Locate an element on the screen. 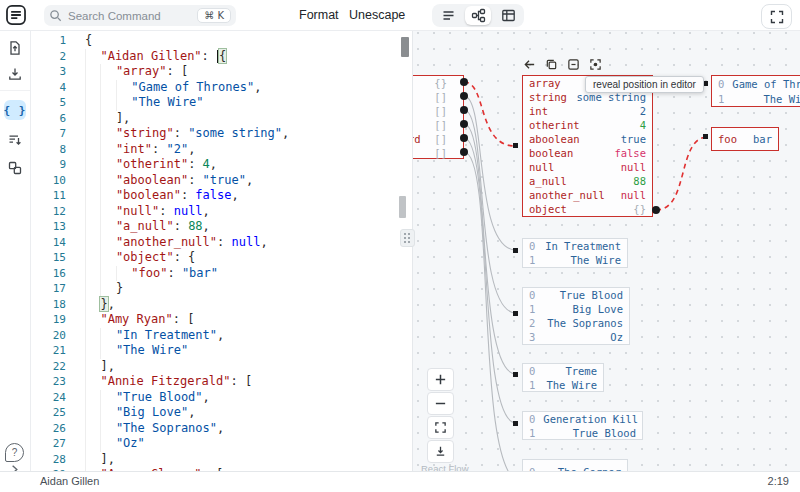 Image resolution: width=800 pixels, height=492 pixels. node-row: otherint4 is located at coordinates (588, 125).